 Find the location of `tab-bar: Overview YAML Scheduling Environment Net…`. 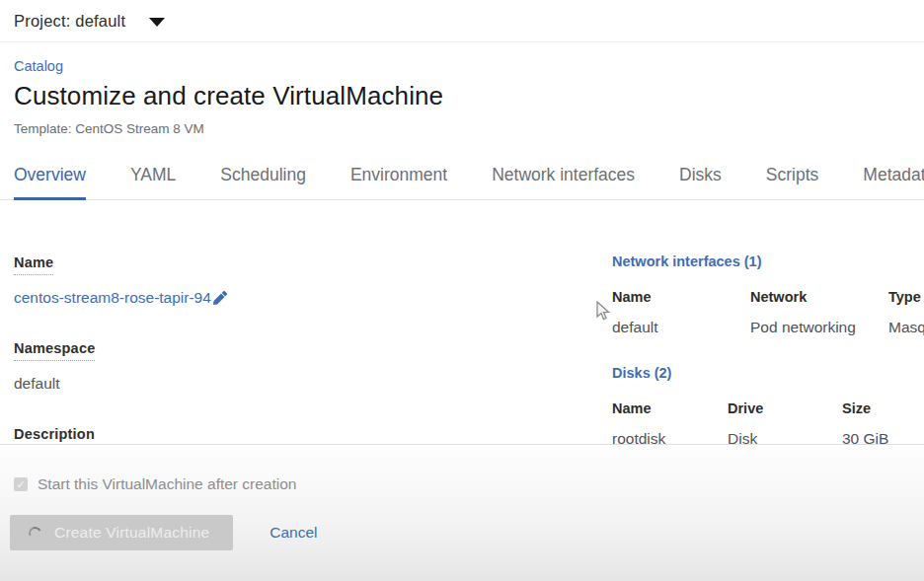

tab-bar: Overview YAML Scheduling Environment Net… is located at coordinates (462, 182).